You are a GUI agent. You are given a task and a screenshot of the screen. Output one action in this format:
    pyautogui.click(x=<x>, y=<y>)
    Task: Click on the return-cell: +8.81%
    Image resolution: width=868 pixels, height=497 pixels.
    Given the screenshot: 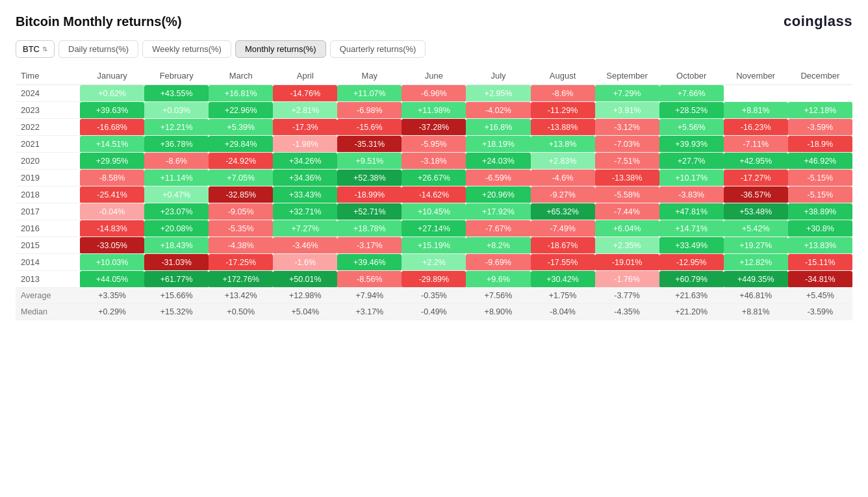 What is the action you would take?
    pyautogui.click(x=756, y=110)
    